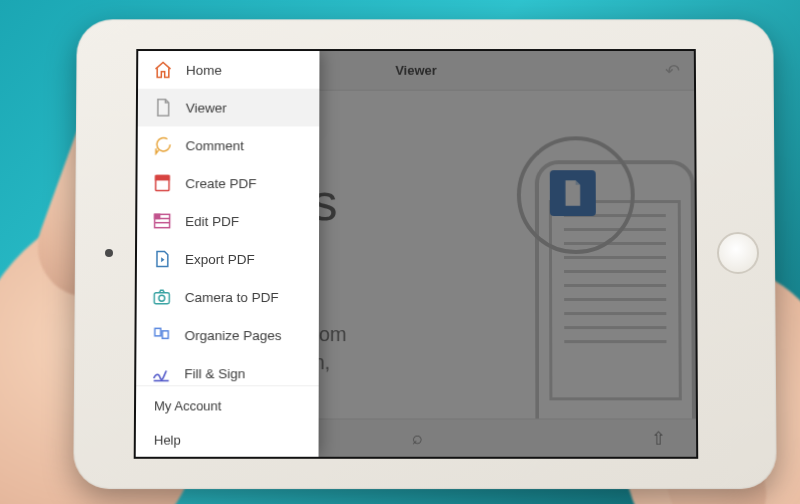  I want to click on sidebar-item-label: Viewer, so click(206, 108).